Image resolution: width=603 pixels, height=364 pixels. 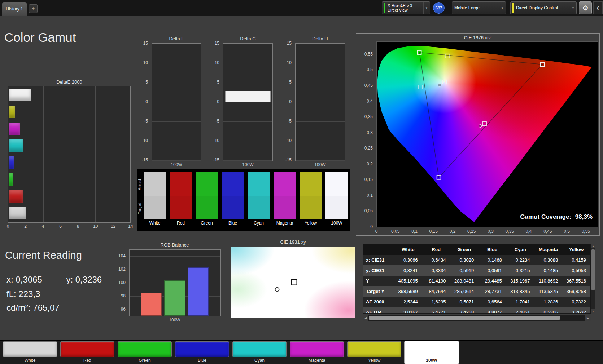 I want to click on scroll-right-button: ▶, so click(x=588, y=318).